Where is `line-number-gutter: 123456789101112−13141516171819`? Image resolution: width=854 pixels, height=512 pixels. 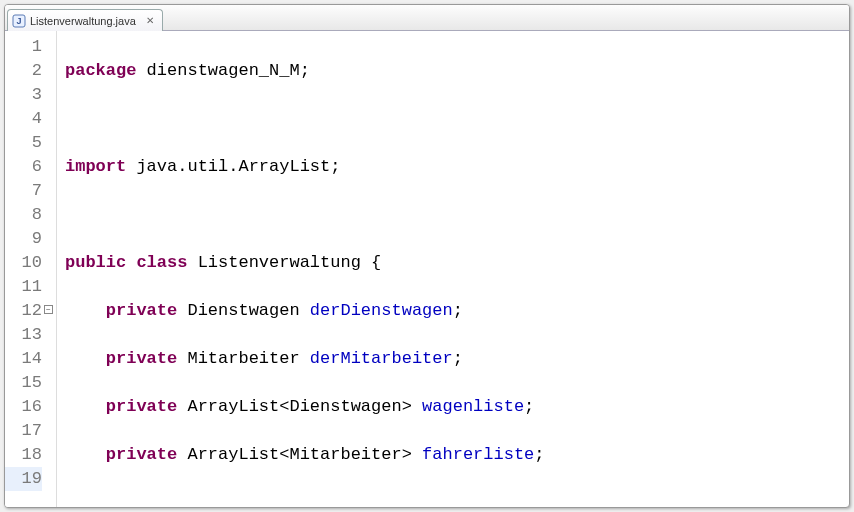 line-number-gutter: 123456789101112−13141516171819 is located at coordinates (31, 269).